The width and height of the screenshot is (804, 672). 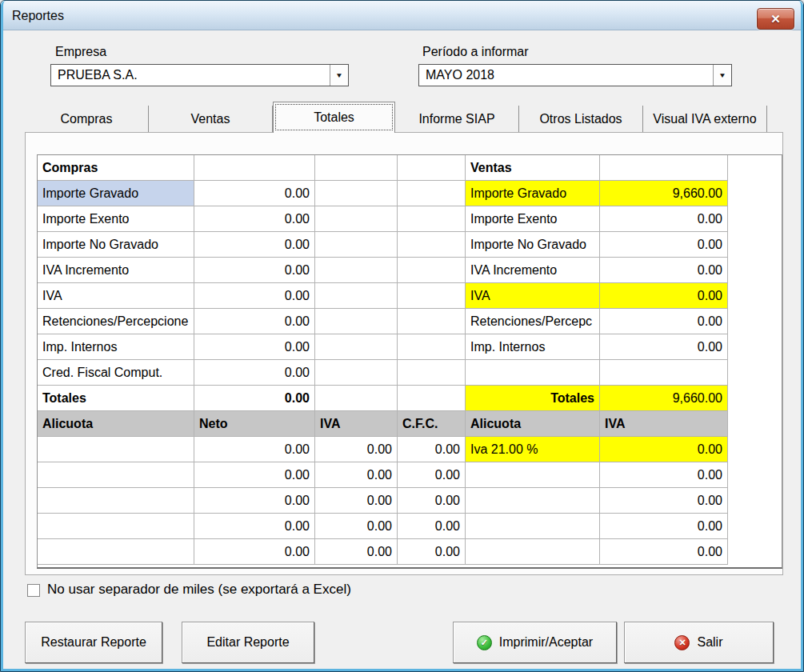 What do you see at coordinates (699, 642) in the screenshot?
I see `salir-button: ✕ Salir` at bounding box center [699, 642].